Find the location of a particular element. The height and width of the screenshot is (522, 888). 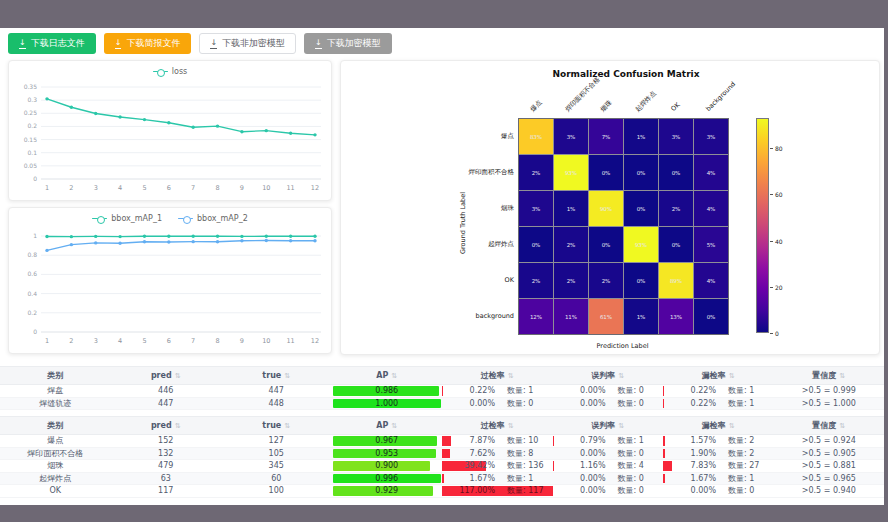

confidence-value: >0.5 = 0.881 is located at coordinates (829, 466).